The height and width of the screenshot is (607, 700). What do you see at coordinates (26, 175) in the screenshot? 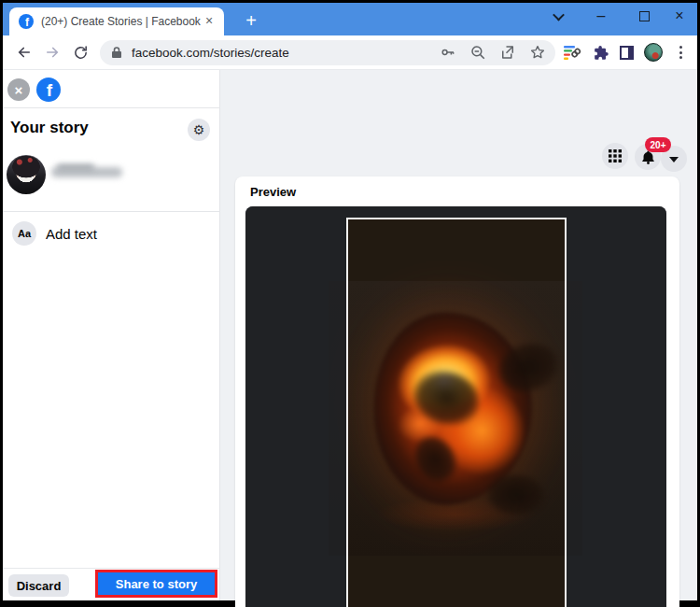
I see `user-avatar` at bounding box center [26, 175].